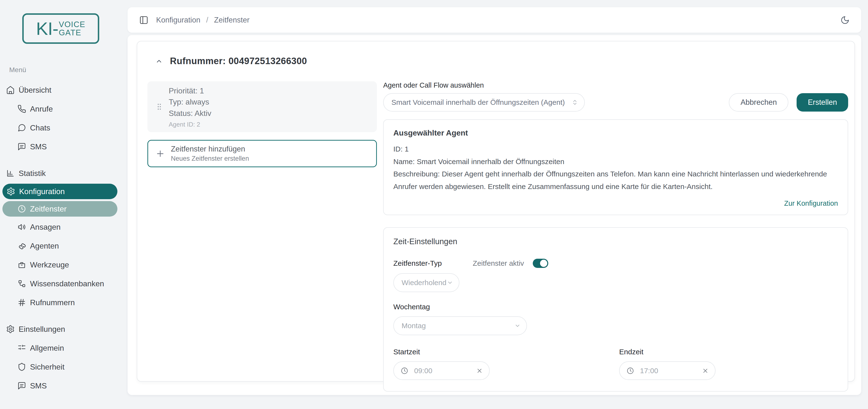  Describe the element at coordinates (262, 154) in the screenshot. I see `add-timewindow-button: Zeitfenster hinzufügen Neues Zeitfenster…` at that location.